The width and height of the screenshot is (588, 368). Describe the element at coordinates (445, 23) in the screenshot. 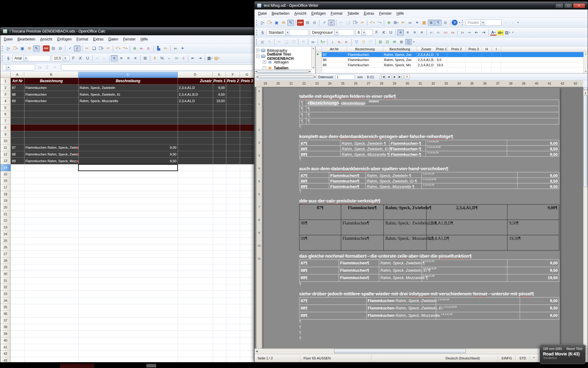

I see `zoom-icon: ⊙` at that location.